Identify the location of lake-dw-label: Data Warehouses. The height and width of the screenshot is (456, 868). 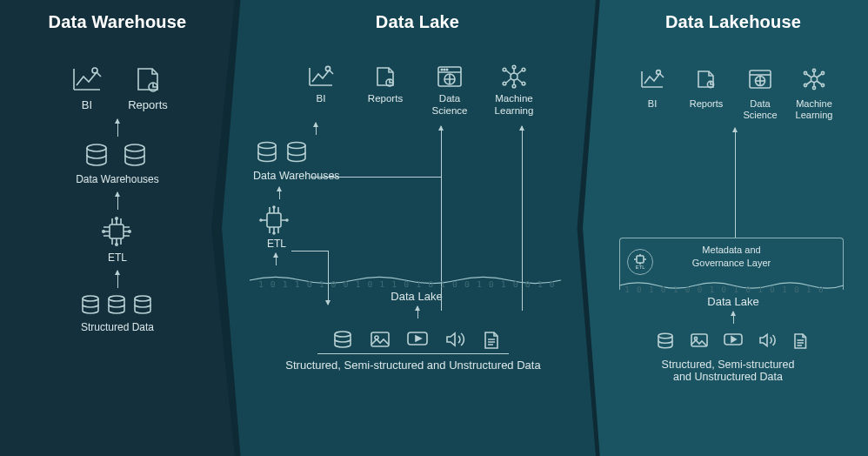
(409, 176).